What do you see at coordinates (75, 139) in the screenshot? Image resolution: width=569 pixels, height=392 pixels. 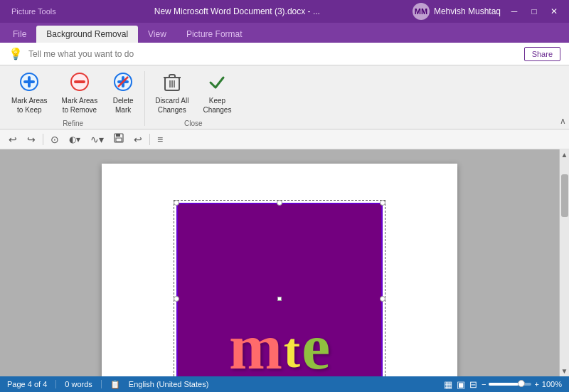 I see `fill-button: ◐▾` at bounding box center [75, 139].